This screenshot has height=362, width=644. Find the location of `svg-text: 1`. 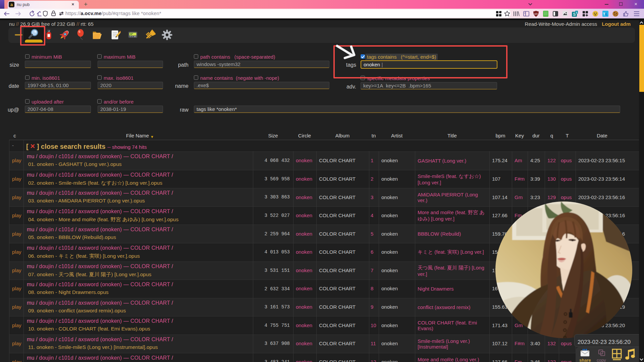

svg-text: 1 is located at coordinates (577, 13).